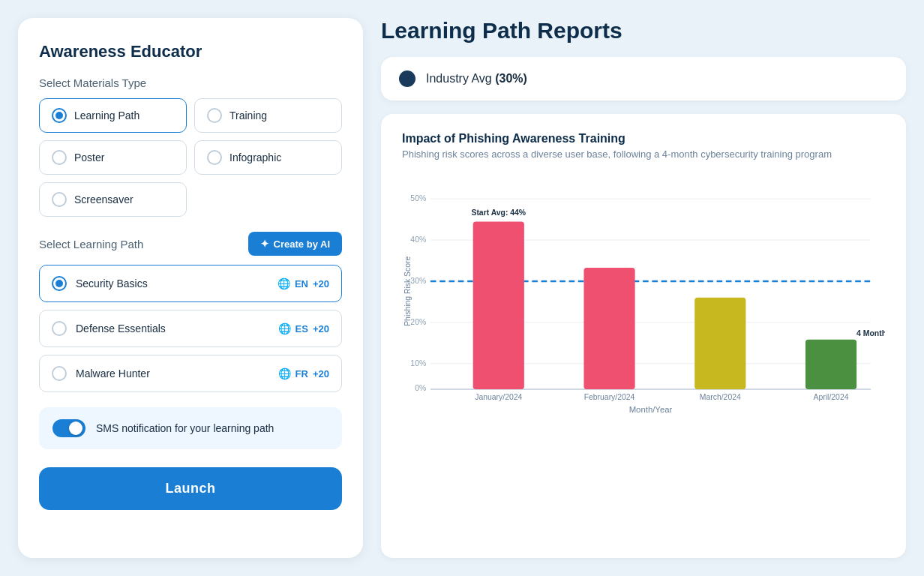 This screenshot has width=924, height=576. What do you see at coordinates (720, 398) in the screenshot?
I see `svg-text: March/2024` at bounding box center [720, 398].